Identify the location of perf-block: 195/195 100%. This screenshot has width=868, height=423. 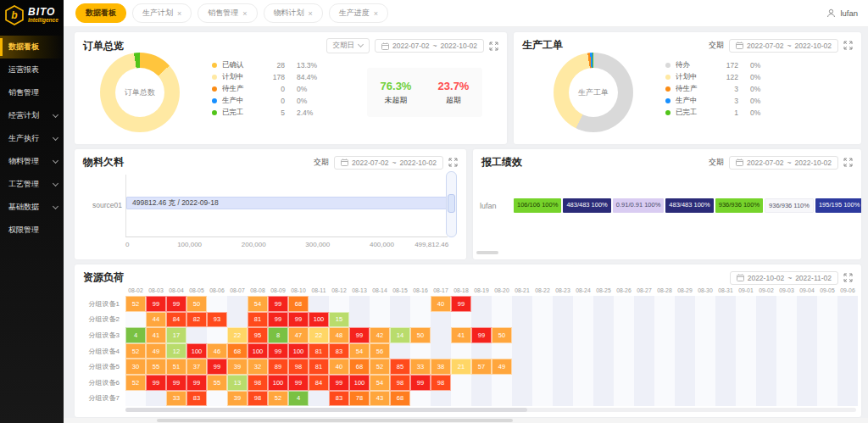
(838, 205).